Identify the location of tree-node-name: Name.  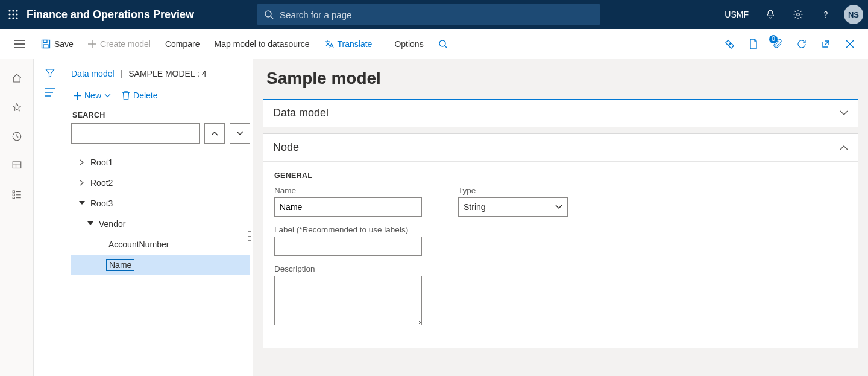
(160, 265).